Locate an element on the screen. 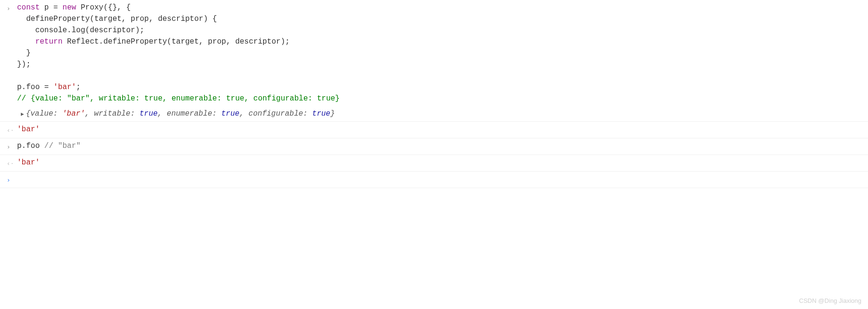 The width and height of the screenshot is (868, 309). expand-object-icon: ▶ is located at coordinates (23, 115).